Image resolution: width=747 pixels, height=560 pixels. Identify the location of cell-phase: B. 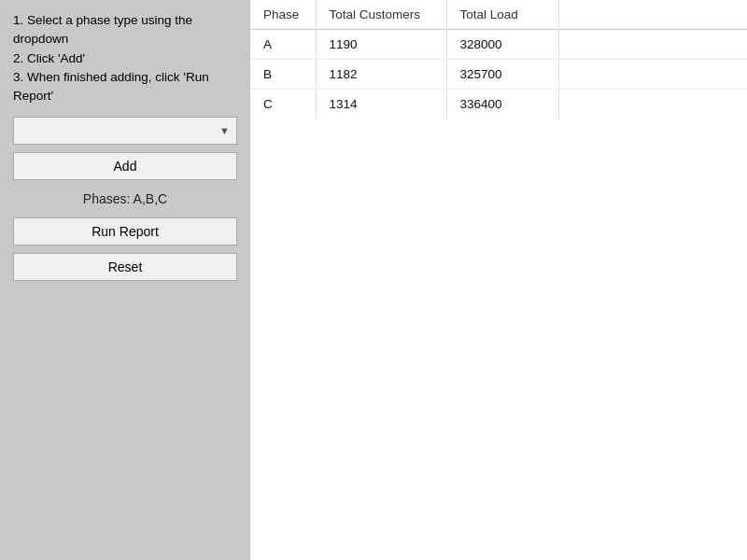
(283, 75).